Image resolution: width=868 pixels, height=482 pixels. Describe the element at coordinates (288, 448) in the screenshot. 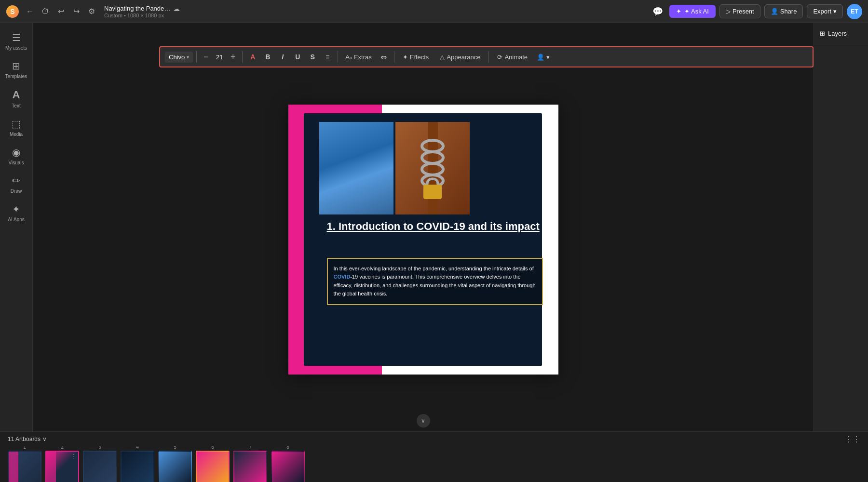

I see `filmstrip-num-8: 8` at that location.